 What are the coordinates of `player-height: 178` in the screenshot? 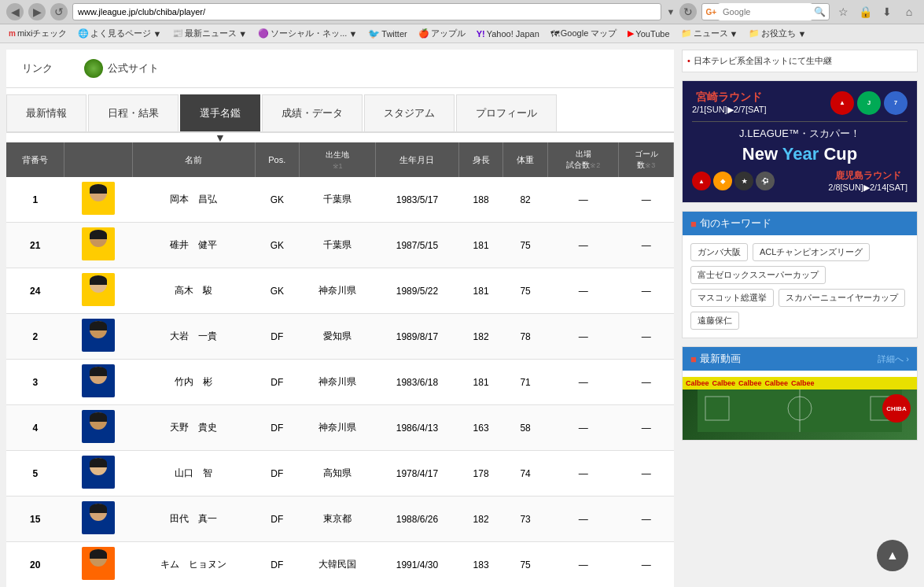 It's located at (481, 474).